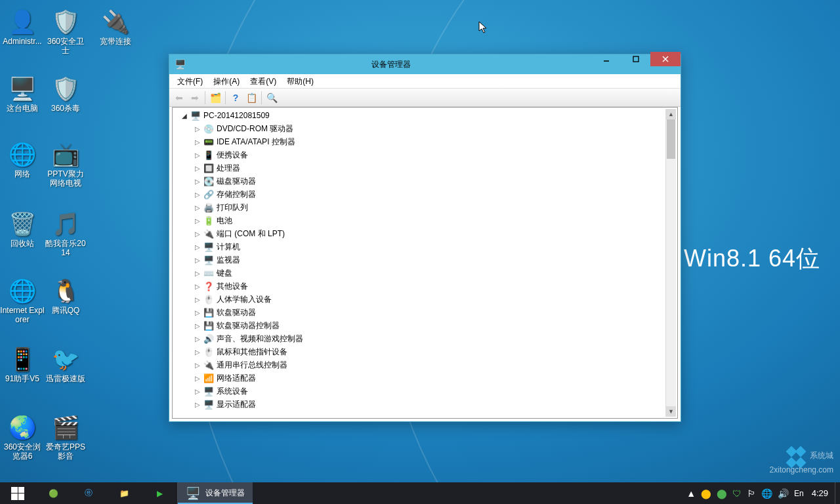 This screenshot has height=504, width=840. I want to click on desktop-icon-8: 🎵酷我音乐2014, so click(66, 234).